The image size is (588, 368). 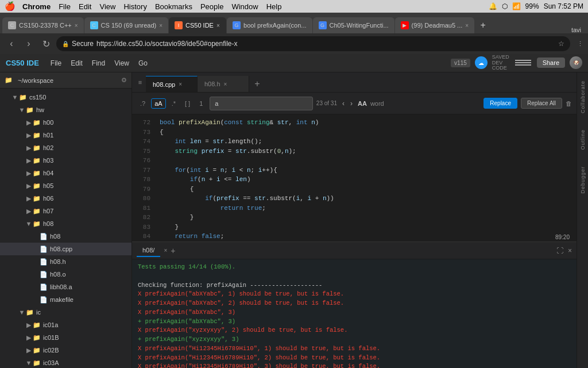 I want to click on forward-button: ›, so click(x=29, y=44).